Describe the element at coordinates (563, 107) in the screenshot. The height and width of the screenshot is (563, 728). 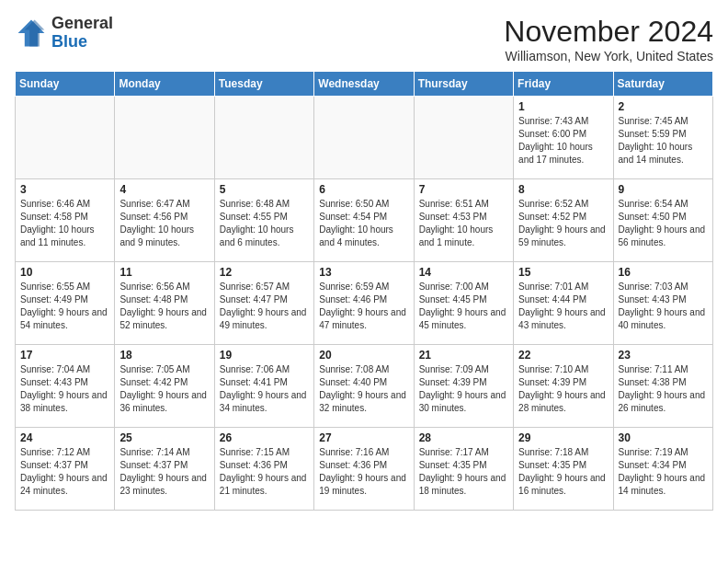
I see `day-number: 1` at that location.